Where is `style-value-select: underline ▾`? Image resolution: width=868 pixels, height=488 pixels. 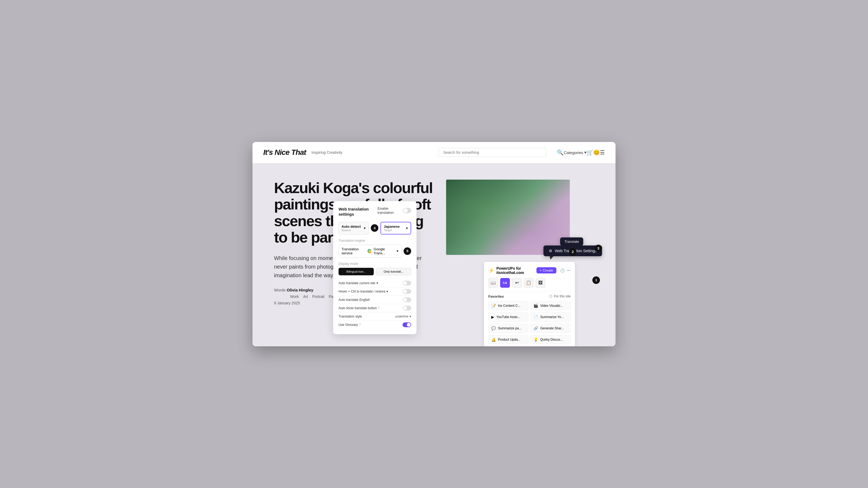 style-value-select: underline ▾ is located at coordinates (403, 316).